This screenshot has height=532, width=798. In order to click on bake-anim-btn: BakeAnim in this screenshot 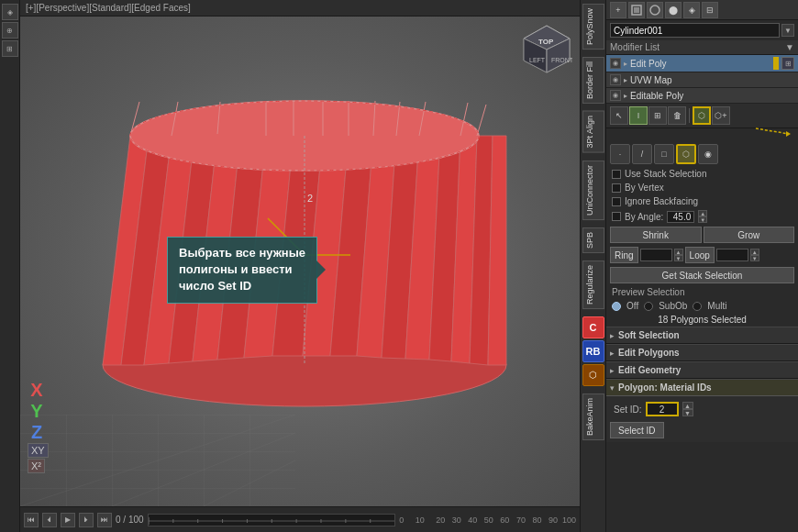, I will do `click(593, 416)`.